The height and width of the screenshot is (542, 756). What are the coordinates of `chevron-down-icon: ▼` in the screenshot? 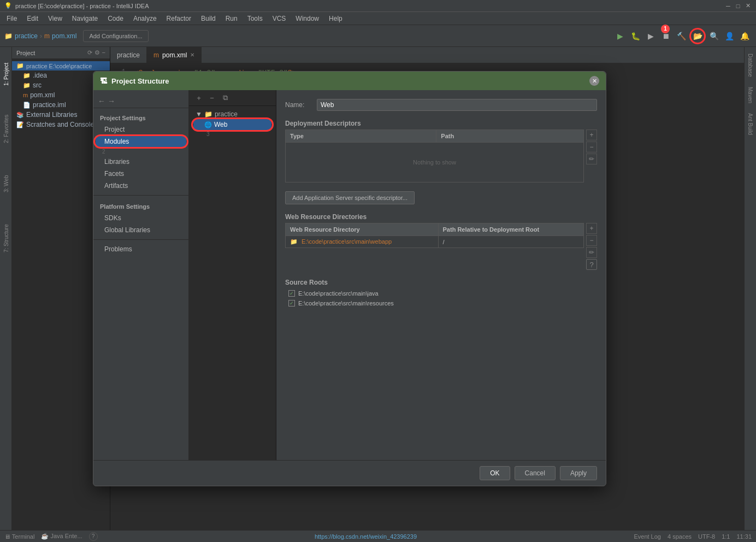 It's located at (199, 114).